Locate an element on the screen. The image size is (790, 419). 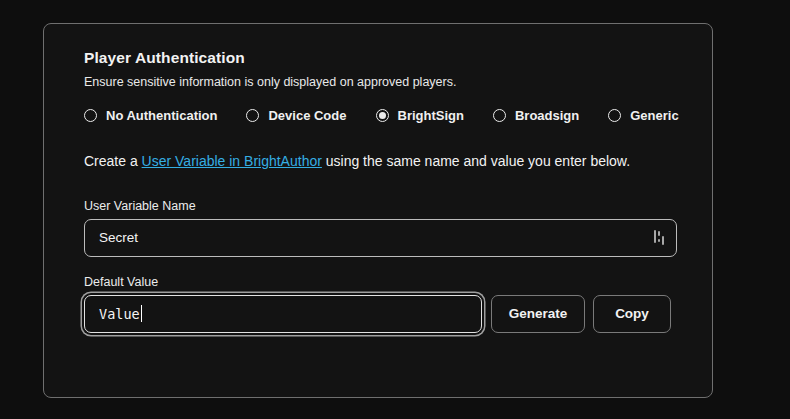
radio-option-label: Generic is located at coordinates (654, 116).